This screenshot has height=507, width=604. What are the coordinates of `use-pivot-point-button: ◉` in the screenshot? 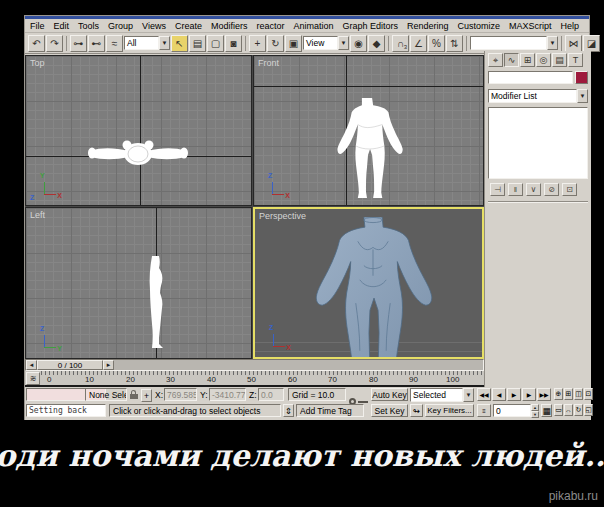 It's located at (358, 44).